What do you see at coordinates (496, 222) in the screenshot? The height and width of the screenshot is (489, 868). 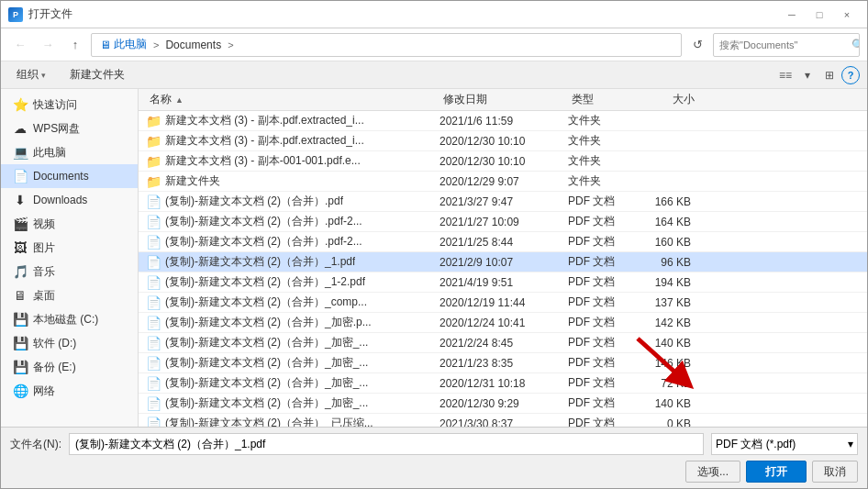 I see `cell-date: 2021/1/27 10:09` at bounding box center [496, 222].